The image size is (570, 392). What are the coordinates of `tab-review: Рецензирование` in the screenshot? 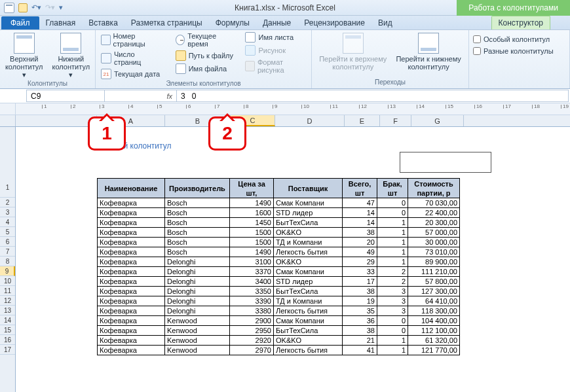 It's located at (334, 23).